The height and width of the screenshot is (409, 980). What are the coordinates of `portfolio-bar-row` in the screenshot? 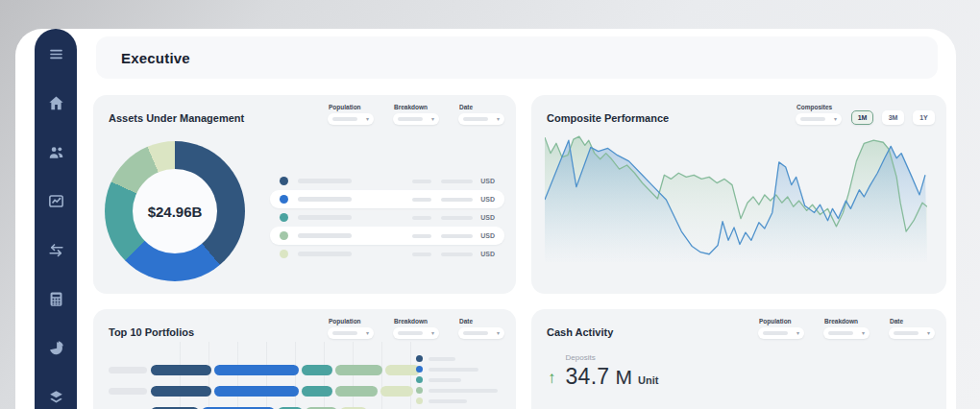 It's located at (264, 392).